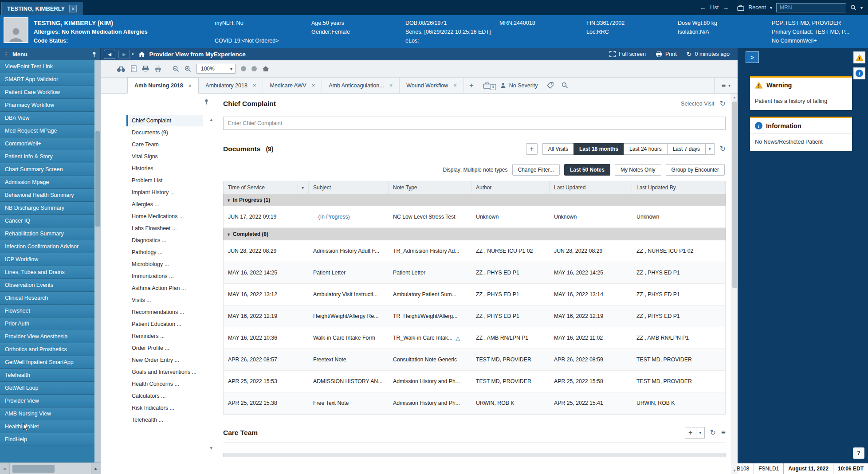 This screenshot has width=868, height=474. I want to click on tag-icon, so click(550, 85).